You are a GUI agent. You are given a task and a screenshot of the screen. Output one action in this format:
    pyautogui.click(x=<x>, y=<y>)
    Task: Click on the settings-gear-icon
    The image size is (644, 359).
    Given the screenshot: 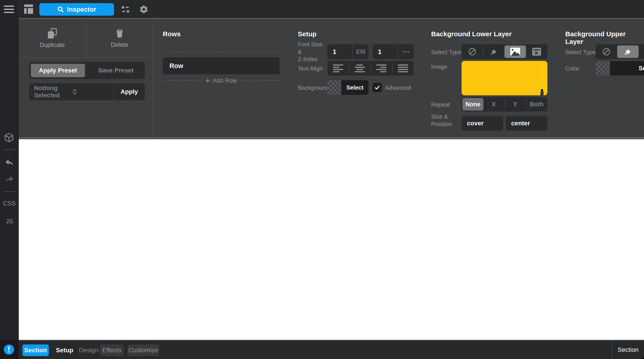 What is the action you would take?
    pyautogui.click(x=144, y=10)
    